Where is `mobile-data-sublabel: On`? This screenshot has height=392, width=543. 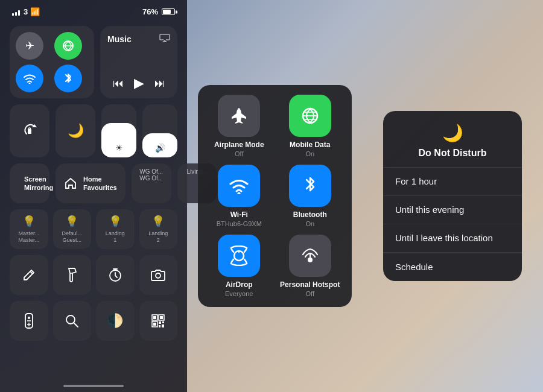 mobile-data-sublabel: On is located at coordinates (310, 154).